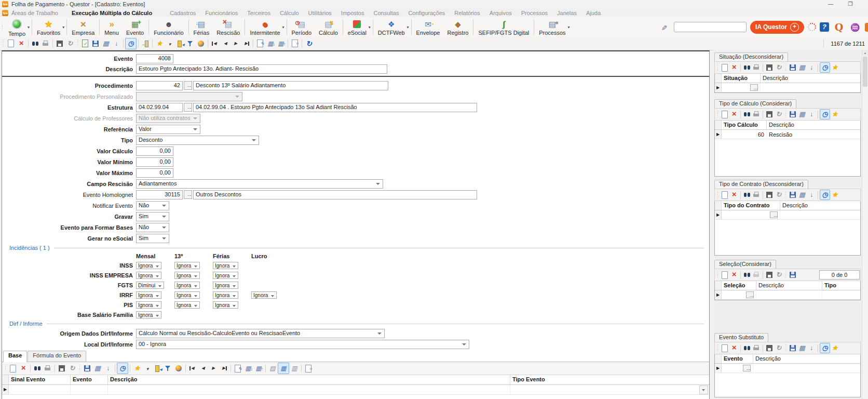 The height and width of the screenshot is (399, 868). I want to click on grid-filter-button, so click(168, 368).